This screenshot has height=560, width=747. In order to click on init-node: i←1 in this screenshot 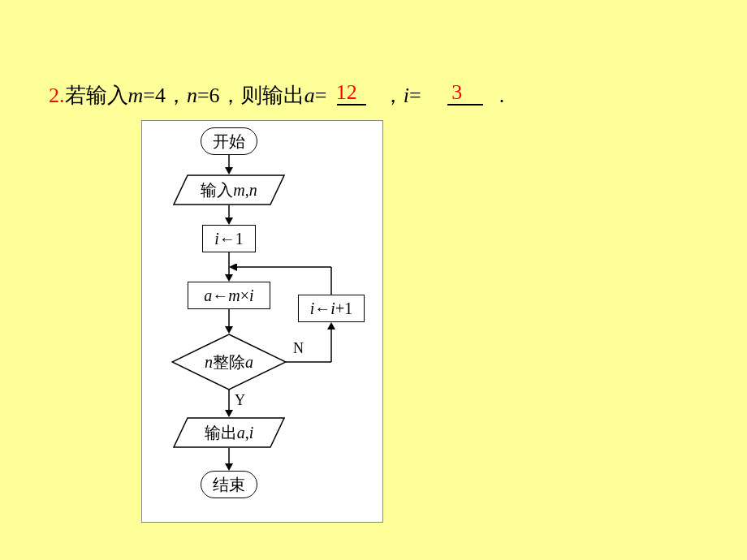, I will do `click(229, 239)`.